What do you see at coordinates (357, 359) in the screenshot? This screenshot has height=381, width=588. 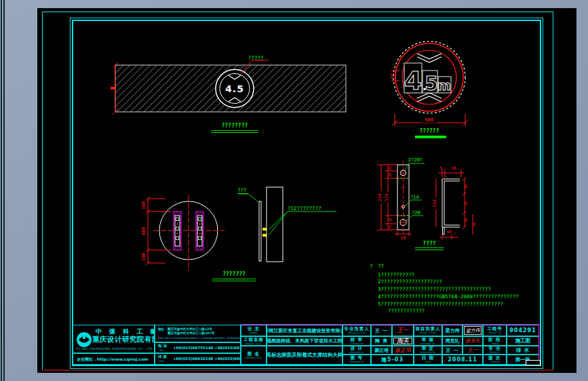 I see `drawing-no-label: 图 号 DRAWING No` at bounding box center [357, 359].